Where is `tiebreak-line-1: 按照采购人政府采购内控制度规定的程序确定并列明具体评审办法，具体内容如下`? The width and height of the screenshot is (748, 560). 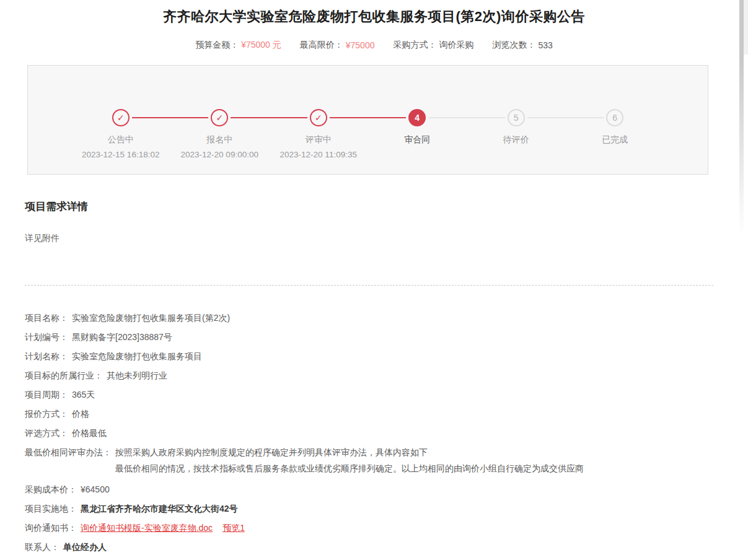 tiebreak-line-1: 按照采购人政府采购内控制度规定的程序确定并列明具体评审办法，具体内容如下 is located at coordinates (271, 452).